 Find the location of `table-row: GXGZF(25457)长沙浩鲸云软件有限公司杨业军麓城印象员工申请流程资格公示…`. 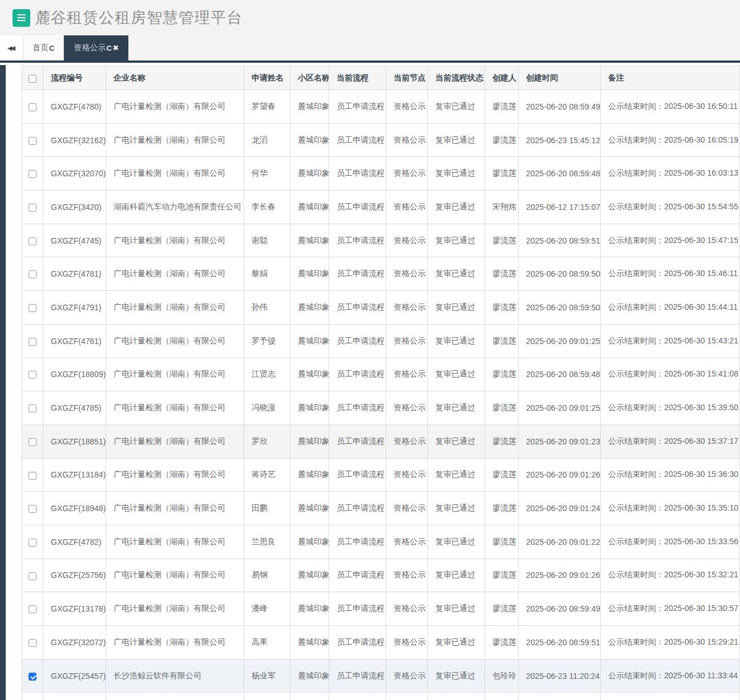

table-row: GXGZF(25457)长沙浩鲸云软件有限公司杨业军麓城印象员工申请流程资格公示… is located at coordinates (381, 675).